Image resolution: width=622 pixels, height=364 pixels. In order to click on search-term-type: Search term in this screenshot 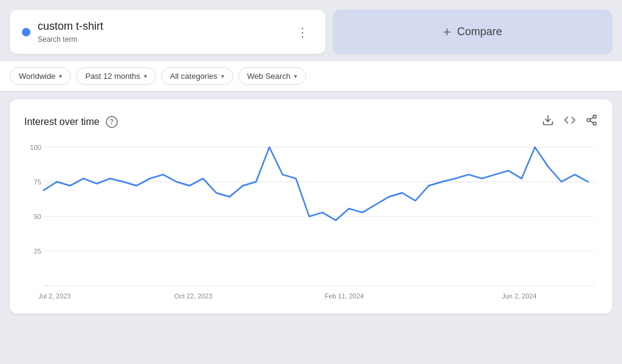, I will do `click(57, 39)`.